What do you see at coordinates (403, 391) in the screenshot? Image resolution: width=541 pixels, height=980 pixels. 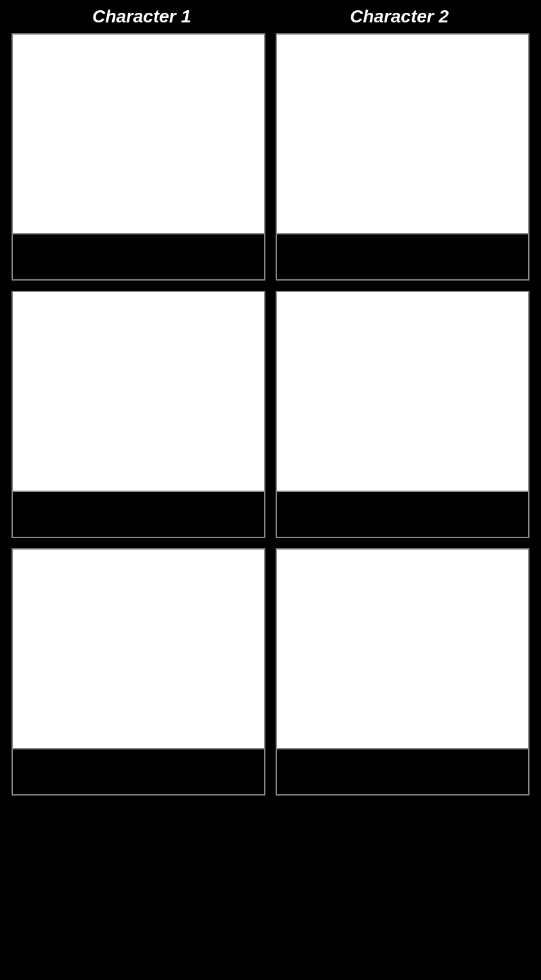 I see `card-row2-right-image` at bounding box center [403, 391].